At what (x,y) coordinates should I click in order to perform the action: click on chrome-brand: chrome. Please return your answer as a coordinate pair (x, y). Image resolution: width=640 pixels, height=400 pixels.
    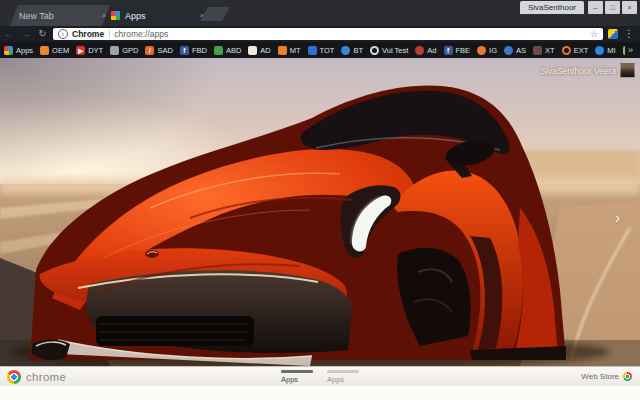
    Looking at the image, I should click on (33, 377).